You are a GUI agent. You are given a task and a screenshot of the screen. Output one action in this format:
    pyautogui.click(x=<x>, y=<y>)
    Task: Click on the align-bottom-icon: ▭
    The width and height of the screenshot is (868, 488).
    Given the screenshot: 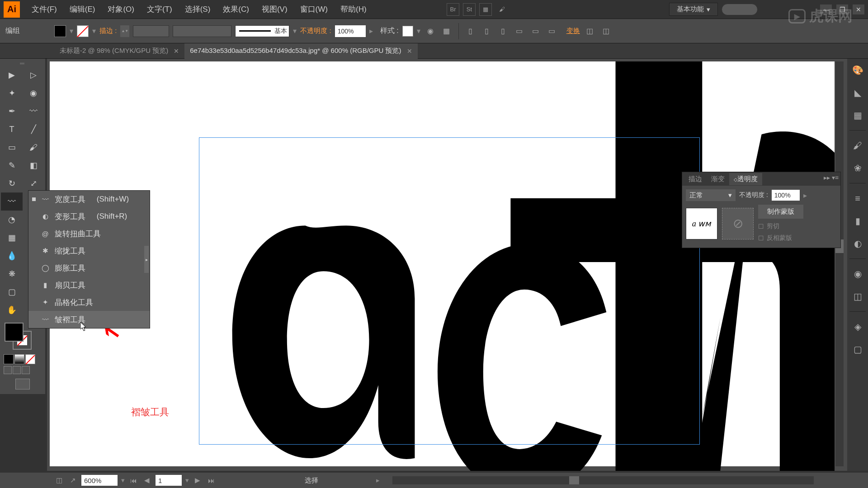 What is the action you would take?
    pyautogui.click(x=552, y=31)
    